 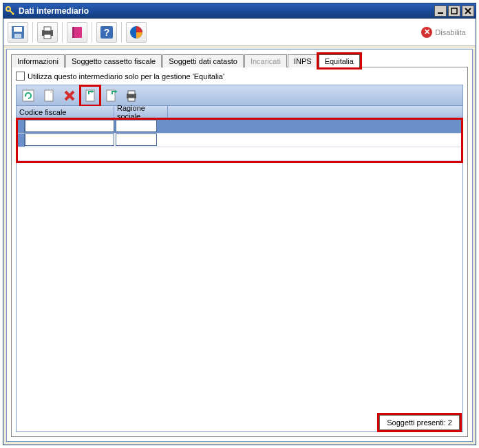 What do you see at coordinates (141, 111) in the screenshot?
I see `col-ragione-sociale: Ragione sociale` at bounding box center [141, 111].